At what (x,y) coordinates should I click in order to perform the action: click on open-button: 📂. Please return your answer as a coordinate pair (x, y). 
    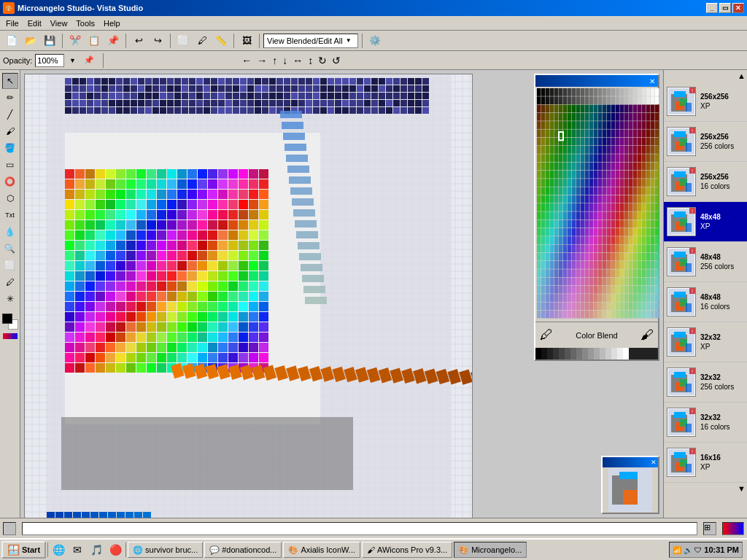
    Looking at the image, I should click on (31, 41).